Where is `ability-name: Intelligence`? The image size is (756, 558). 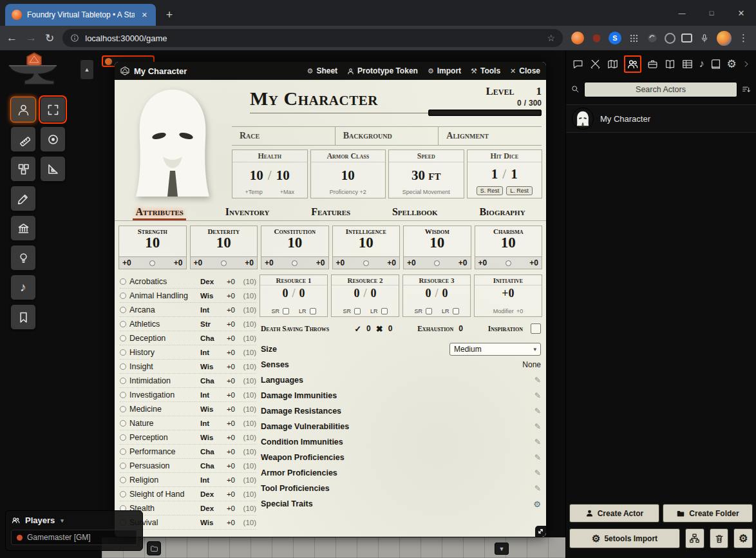
ability-name: Intelligence is located at coordinates (366, 231).